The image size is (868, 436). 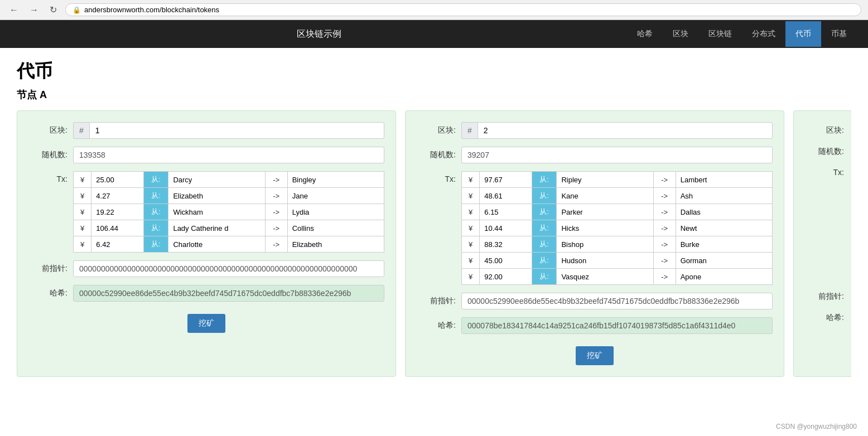 What do you see at coordinates (48, 129) in the screenshot?
I see `block-label-1: 区块:` at bounding box center [48, 129].